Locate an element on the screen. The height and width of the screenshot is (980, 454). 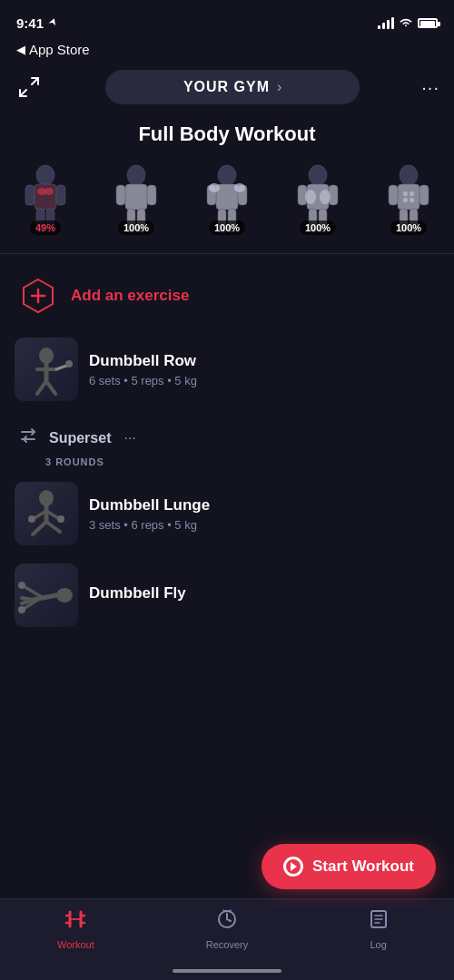
muscle-item-2: 100% is located at coordinates (136, 200).